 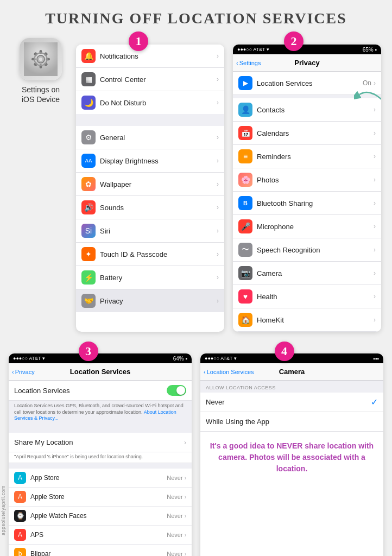 What do you see at coordinates (90, 391) in the screenshot?
I see `ls-toggle-label: Location Services` at bounding box center [90, 391].